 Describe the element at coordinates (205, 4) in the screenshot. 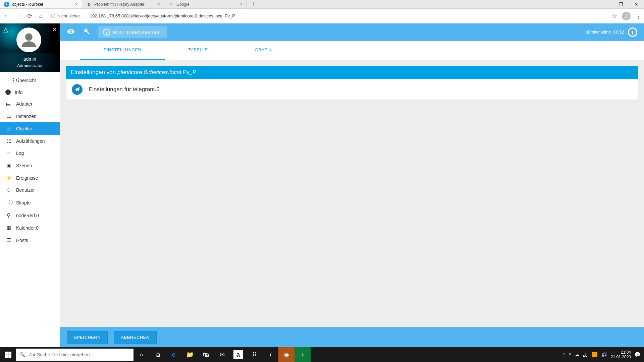

I see `browser-tab-google: G Google ×` at that location.